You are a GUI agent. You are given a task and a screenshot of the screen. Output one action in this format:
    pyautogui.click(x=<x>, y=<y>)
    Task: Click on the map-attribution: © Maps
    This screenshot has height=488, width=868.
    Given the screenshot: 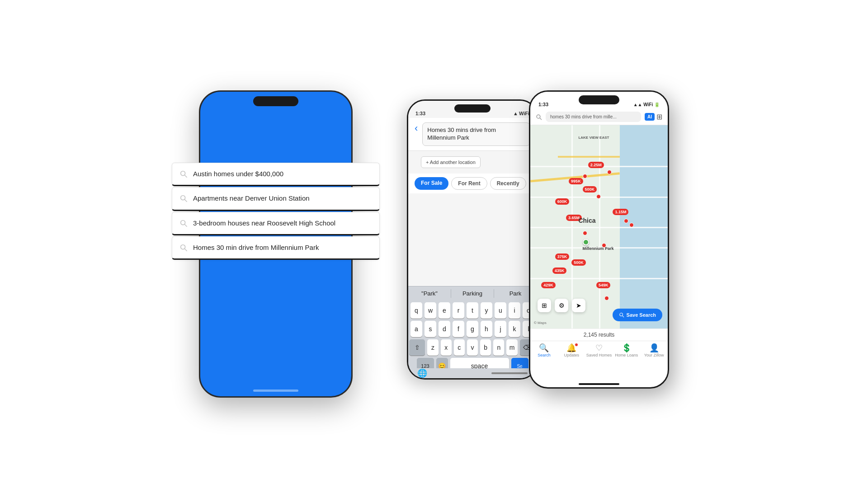 What is the action you would take?
    pyautogui.click(x=540, y=323)
    